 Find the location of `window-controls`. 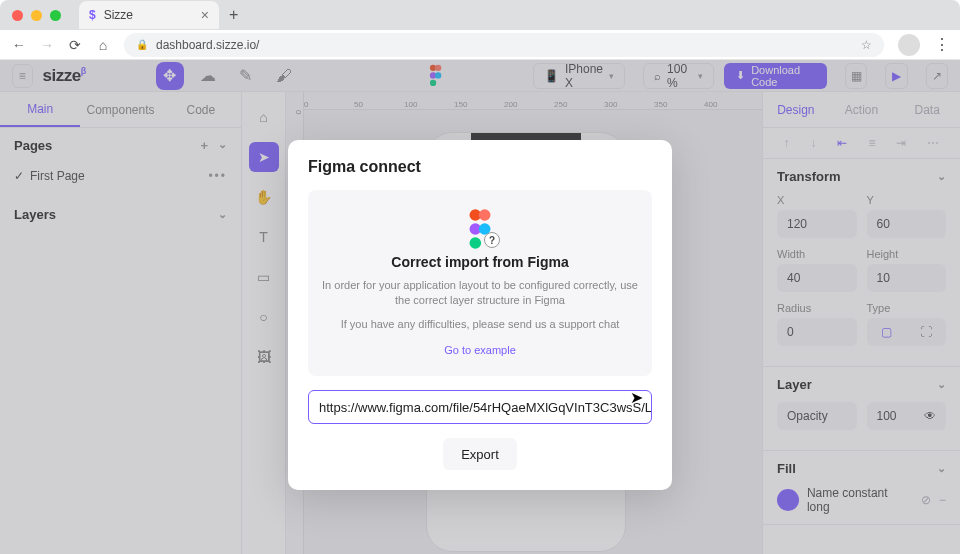

window-controls is located at coordinates (36, 16).